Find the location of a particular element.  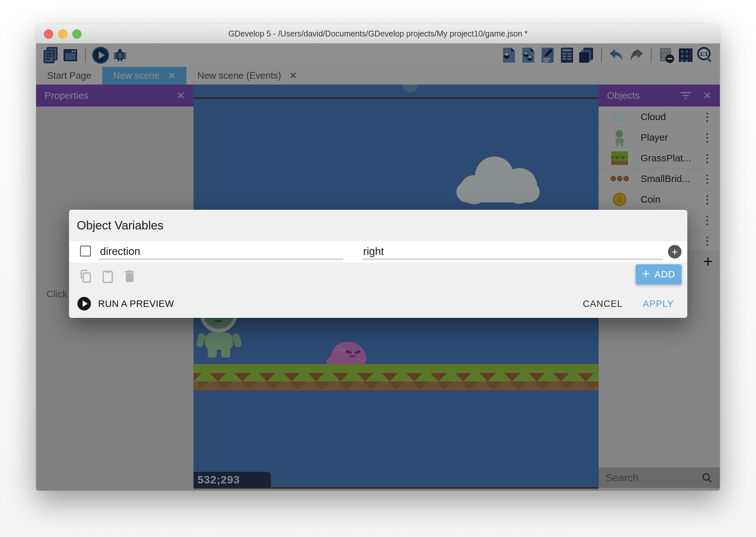

add-button-label: ADD is located at coordinates (665, 274).